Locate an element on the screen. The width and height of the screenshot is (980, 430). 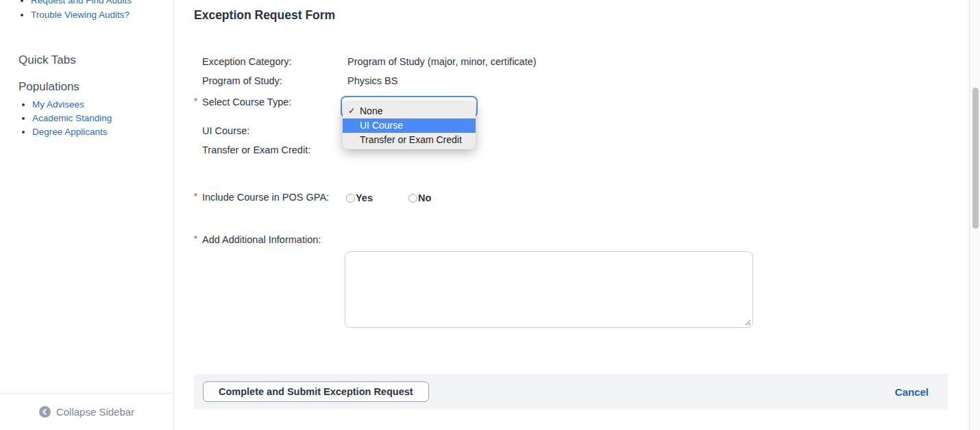
degree-applicants-link: Degree Applicants is located at coordinates (70, 131).